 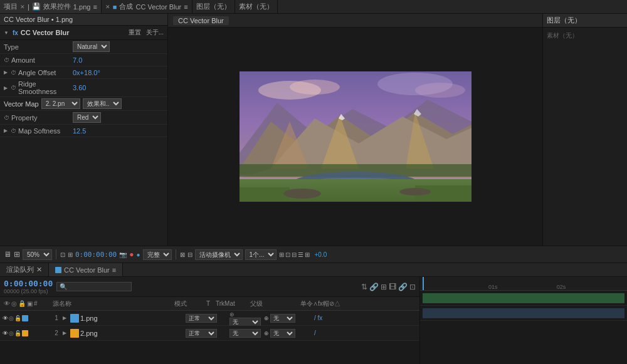 I want to click on preview-toolbar: 🖥 ⊞ 50% ⊡ ⊞ 0:00:00:00 📷 ● ● 完整 ⊠ ⊟ 活动摄像…, so click(x=314, y=254).